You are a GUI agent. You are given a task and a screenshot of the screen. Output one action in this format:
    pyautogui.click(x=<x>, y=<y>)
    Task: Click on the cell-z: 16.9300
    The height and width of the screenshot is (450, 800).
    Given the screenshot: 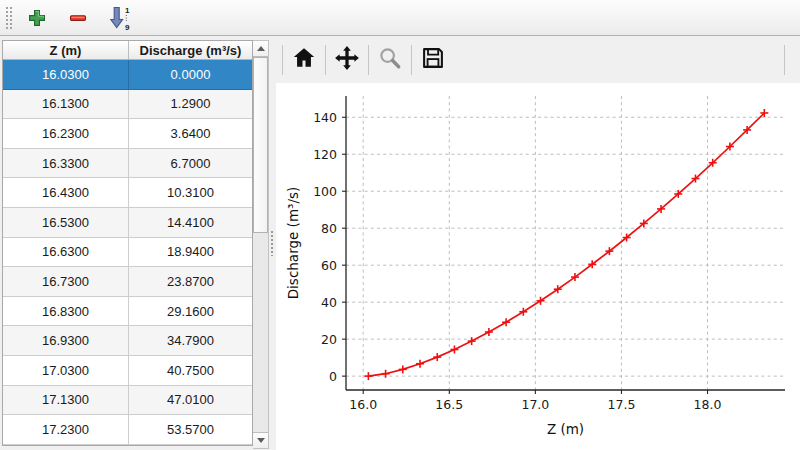 What is the action you would take?
    pyautogui.click(x=66, y=341)
    